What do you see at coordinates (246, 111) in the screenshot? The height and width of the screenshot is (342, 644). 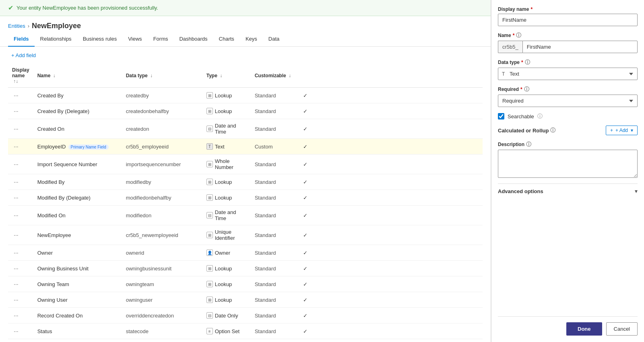 I see `table-row: ···Created By (Delegate)createdonbehalfb…` at bounding box center [246, 111].